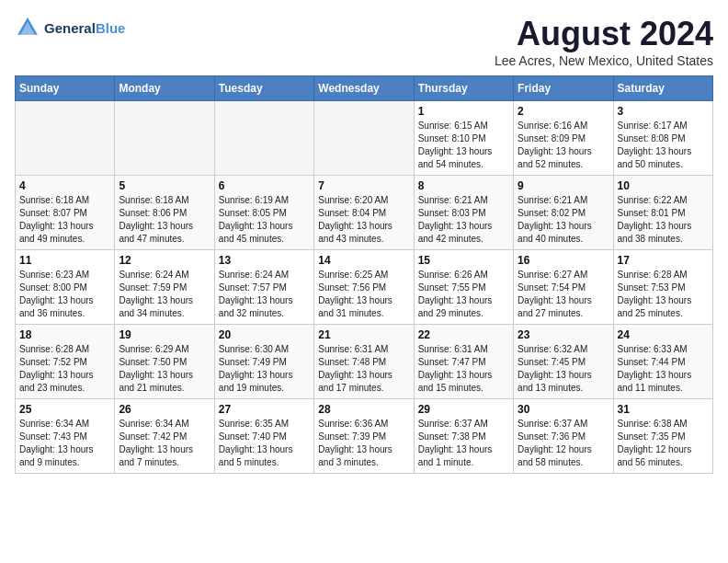  I want to click on day-info: Sunrise: 6:36 AM Sunset: 7:39 PM Dayligh…, so click(364, 443).